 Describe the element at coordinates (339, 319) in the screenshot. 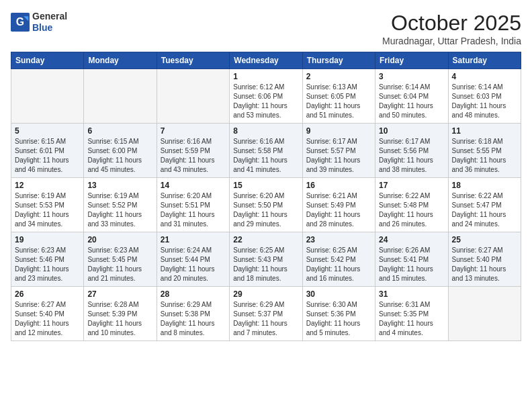

I see `cell-info: Sunrise: 6:30 AMSunset: 5:36 PMDaylight:…` at that location.